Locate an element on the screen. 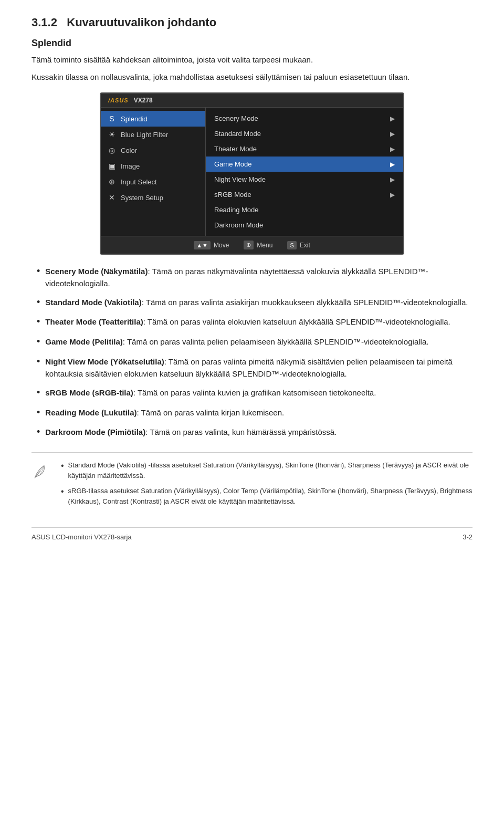 The width and height of the screenshot is (504, 834). game-arrow: ▶ is located at coordinates (393, 164).